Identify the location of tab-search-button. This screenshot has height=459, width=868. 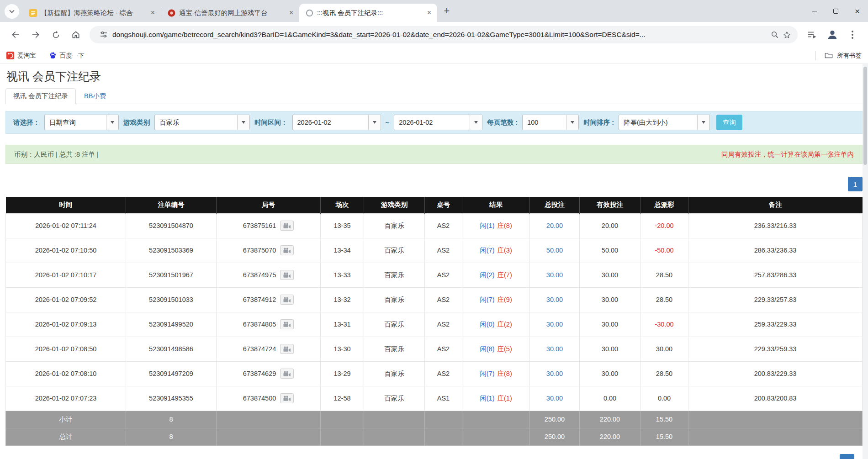
(12, 11).